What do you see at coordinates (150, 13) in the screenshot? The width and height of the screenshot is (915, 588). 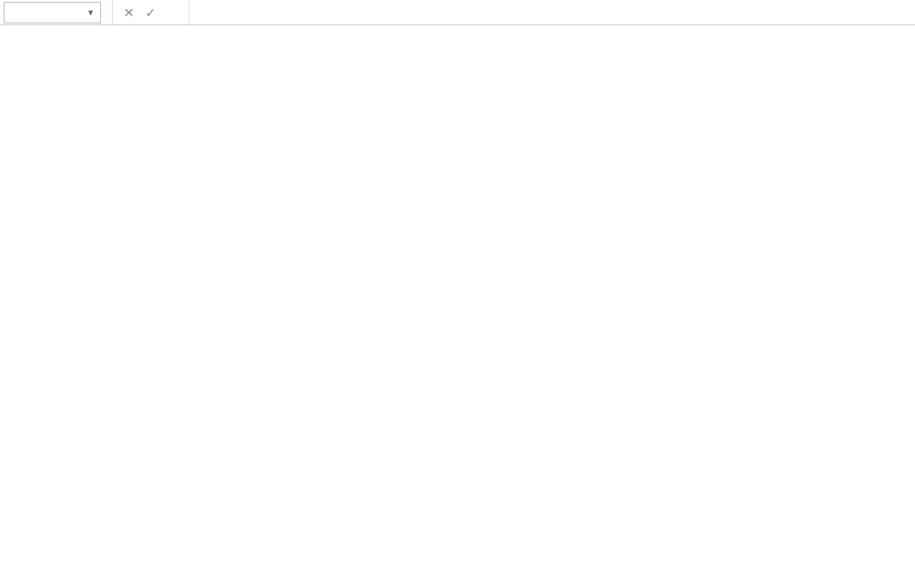 I see `formula-bar-buttons: ✕ ✓` at bounding box center [150, 13].